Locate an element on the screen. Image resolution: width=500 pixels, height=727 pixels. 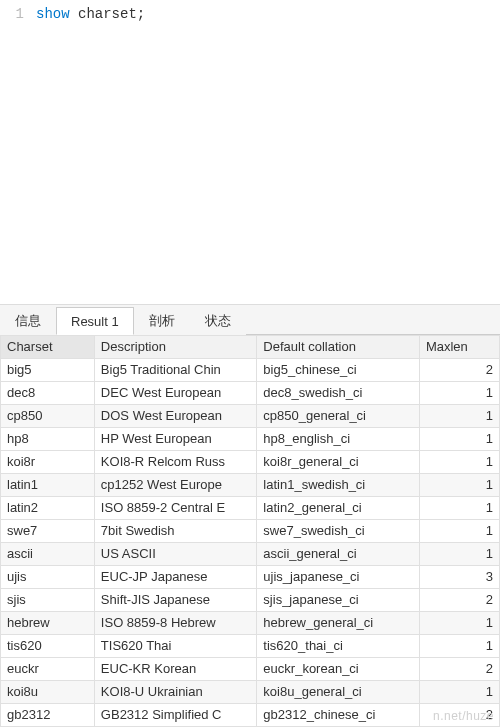
cell-charset: ujis is located at coordinates (48, 578).